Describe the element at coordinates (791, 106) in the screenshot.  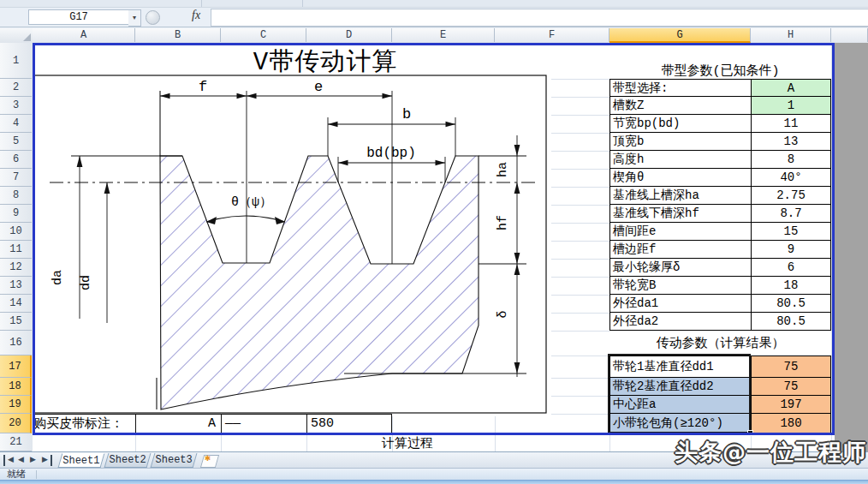
I see `param-value-cell: 1` at that location.